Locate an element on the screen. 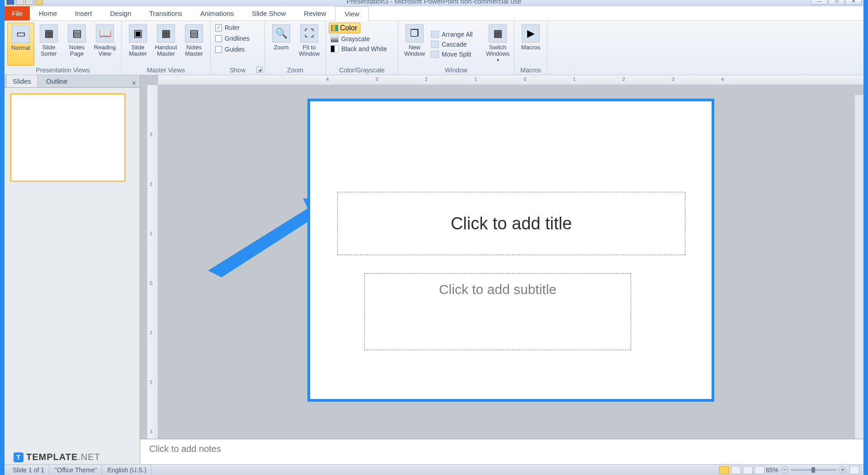 This screenshot has height=475, width=868. slide-sorter-button: ▦Slide Sorter is located at coordinates (49, 44).